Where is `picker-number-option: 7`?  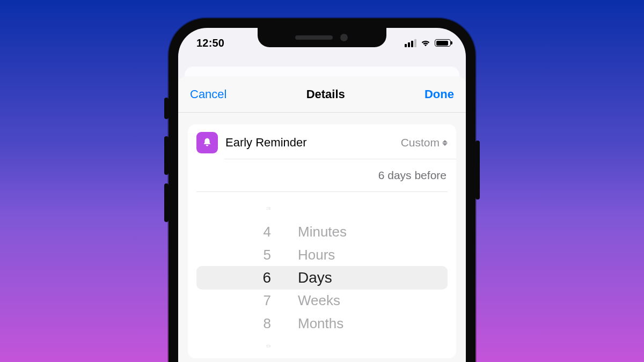
picker-number-option: 7 is located at coordinates (267, 300).